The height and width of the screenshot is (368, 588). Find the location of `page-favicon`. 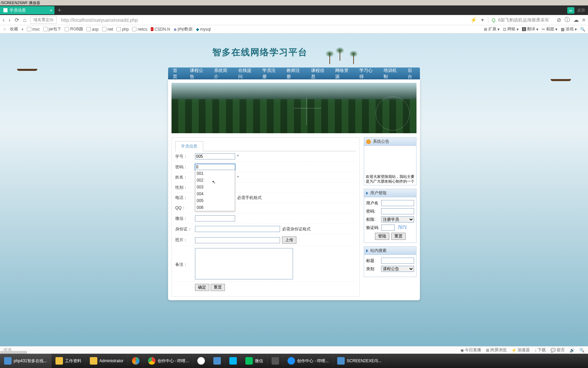

page-favicon is located at coordinates (5, 10).